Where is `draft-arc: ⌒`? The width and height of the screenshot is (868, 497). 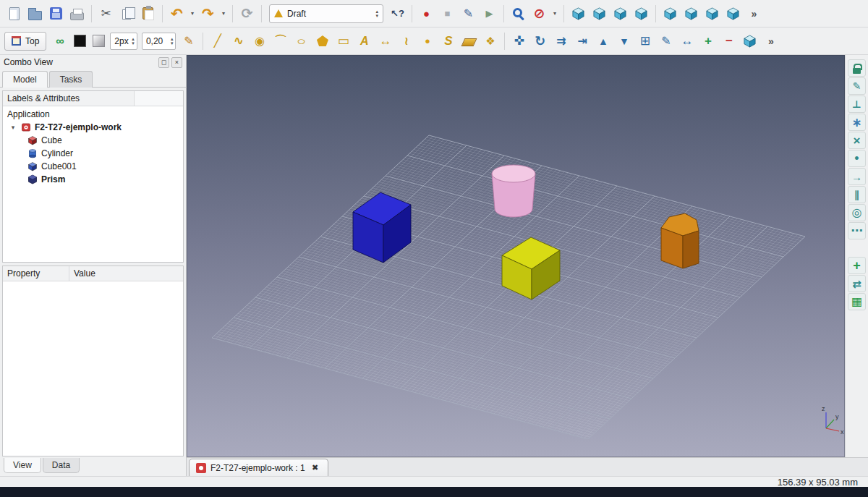
draft-arc: ⌒ is located at coordinates (281, 41).